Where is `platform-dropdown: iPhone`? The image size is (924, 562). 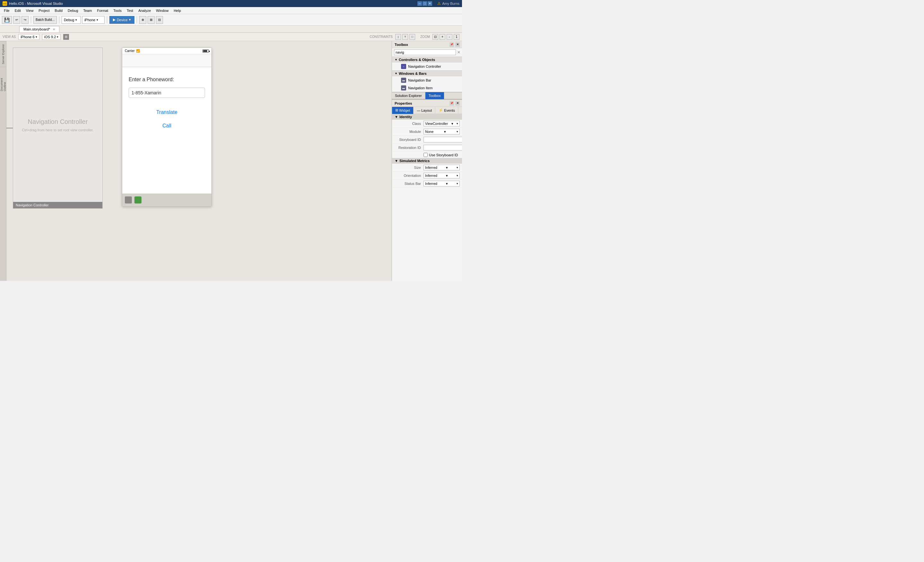
platform-dropdown: iPhone is located at coordinates (93, 20).